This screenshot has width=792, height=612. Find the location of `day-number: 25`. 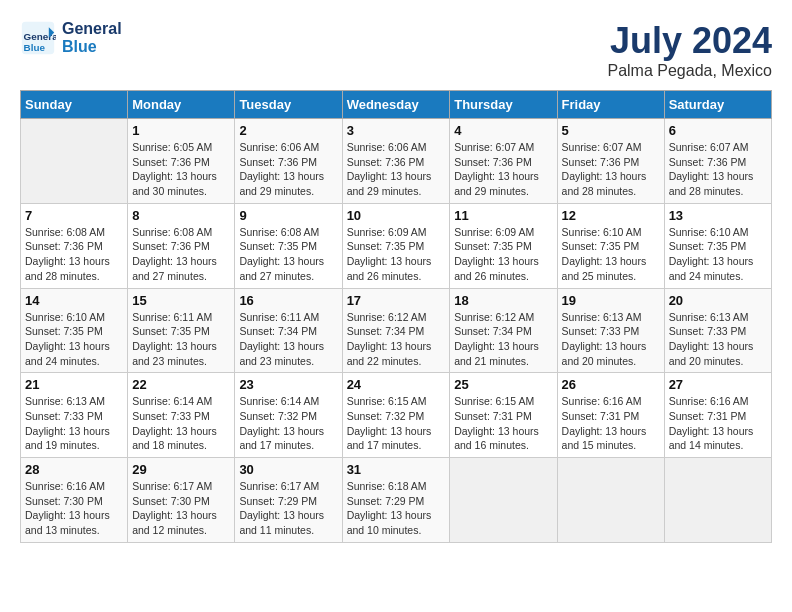

day-number: 25 is located at coordinates (503, 384).